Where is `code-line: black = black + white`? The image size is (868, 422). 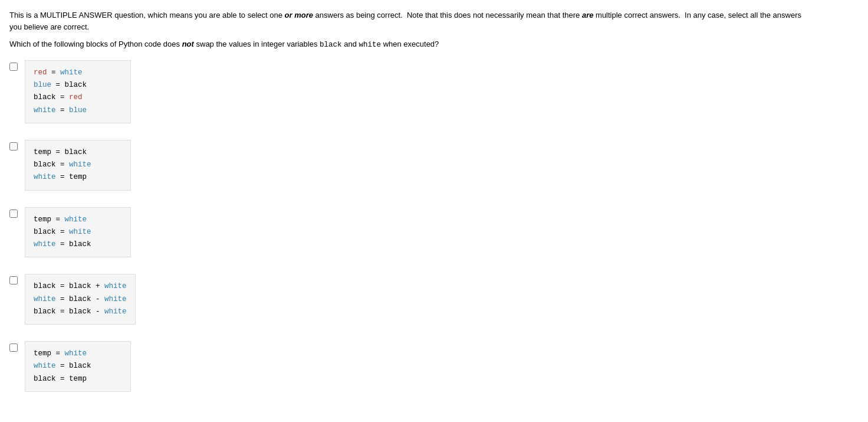
code-line: black = black + white is located at coordinates (80, 287).